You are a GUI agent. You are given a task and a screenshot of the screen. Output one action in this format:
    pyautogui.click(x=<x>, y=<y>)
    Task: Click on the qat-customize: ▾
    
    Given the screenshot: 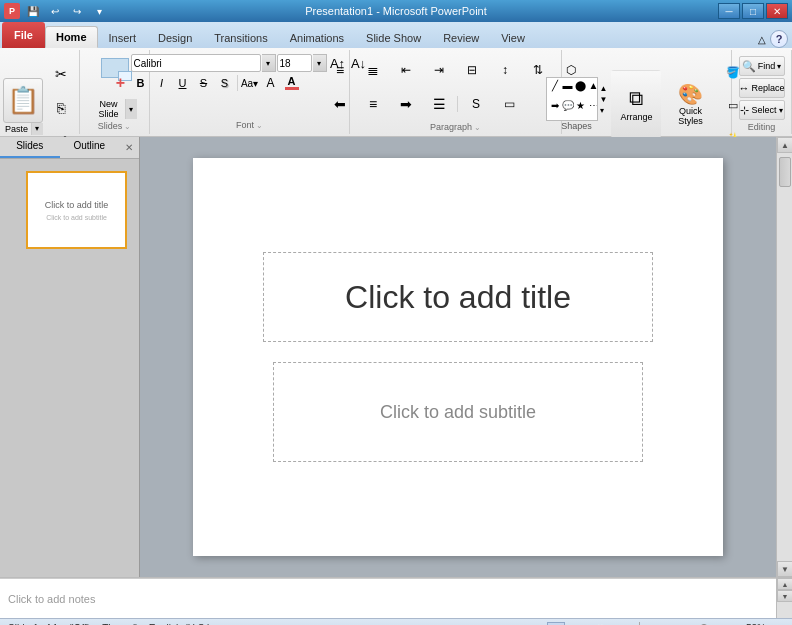 What is the action you would take?
    pyautogui.click(x=99, y=11)
    